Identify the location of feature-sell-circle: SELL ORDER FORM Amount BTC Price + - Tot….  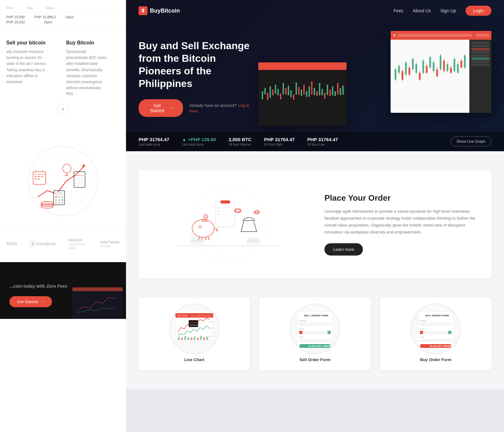
(315, 329).